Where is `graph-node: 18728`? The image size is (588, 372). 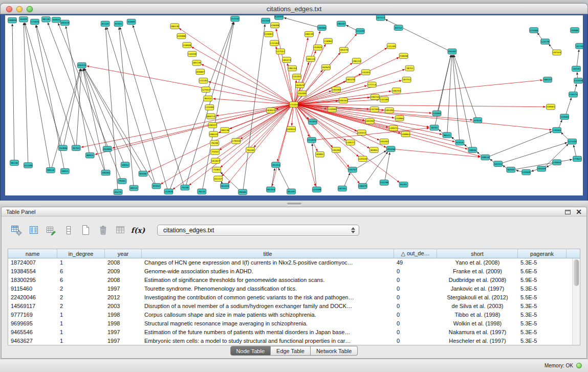 graph-node: 18728 is located at coordinates (576, 69).